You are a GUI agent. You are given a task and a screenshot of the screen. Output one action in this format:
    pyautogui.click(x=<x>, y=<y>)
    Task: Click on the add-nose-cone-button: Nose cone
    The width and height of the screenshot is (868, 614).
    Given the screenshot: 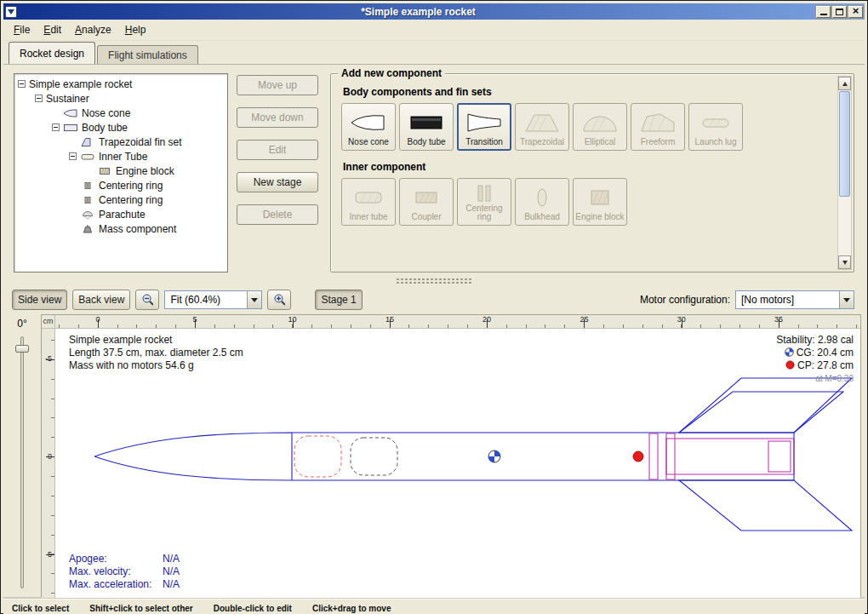 What is the action you would take?
    pyautogui.click(x=368, y=127)
    